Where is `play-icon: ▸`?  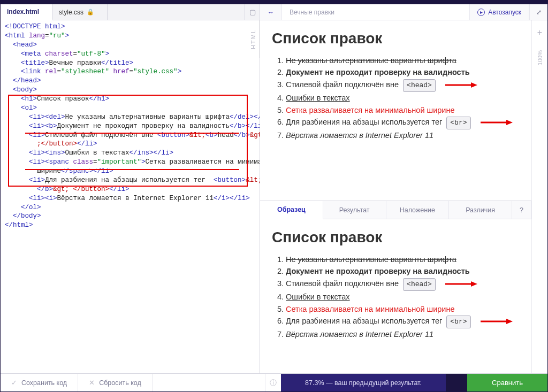 play-icon: ▸ is located at coordinates (481, 12).